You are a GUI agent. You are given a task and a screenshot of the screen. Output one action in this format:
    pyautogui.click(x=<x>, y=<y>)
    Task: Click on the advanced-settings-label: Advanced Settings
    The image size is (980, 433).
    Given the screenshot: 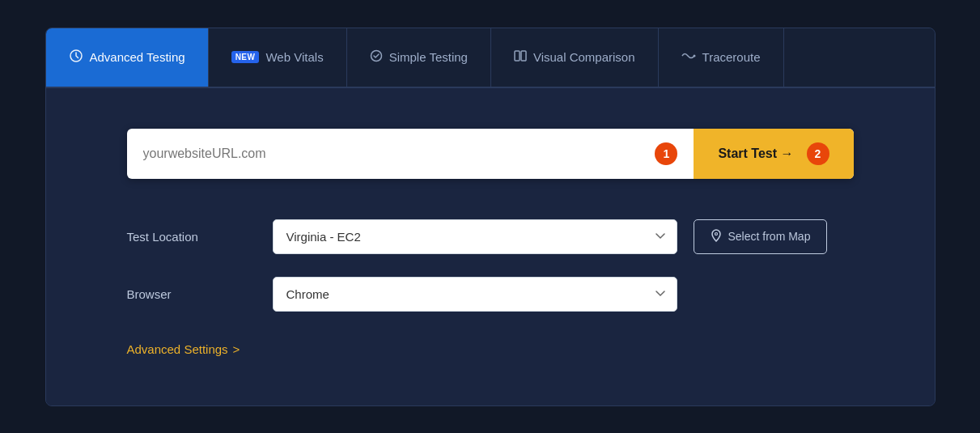 What is the action you would take?
    pyautogui.click(x=178, y=350)
    